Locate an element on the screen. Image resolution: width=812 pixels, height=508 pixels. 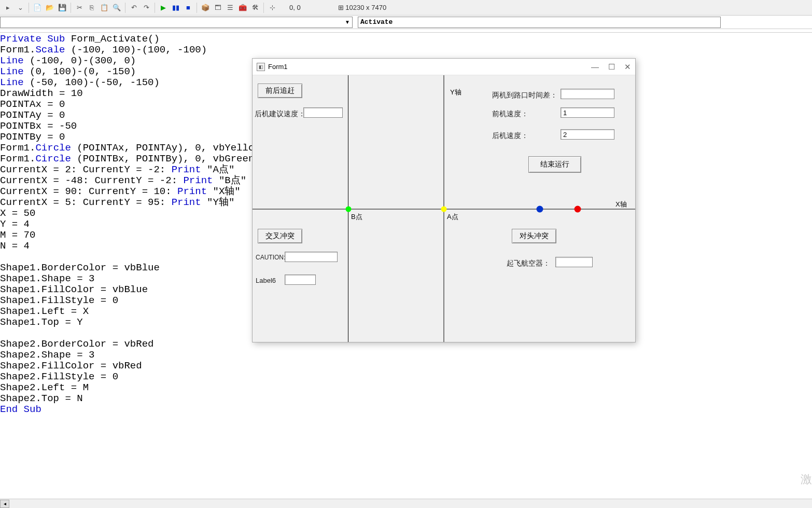
minimize-icon: — is located at coordinates (595, 67).